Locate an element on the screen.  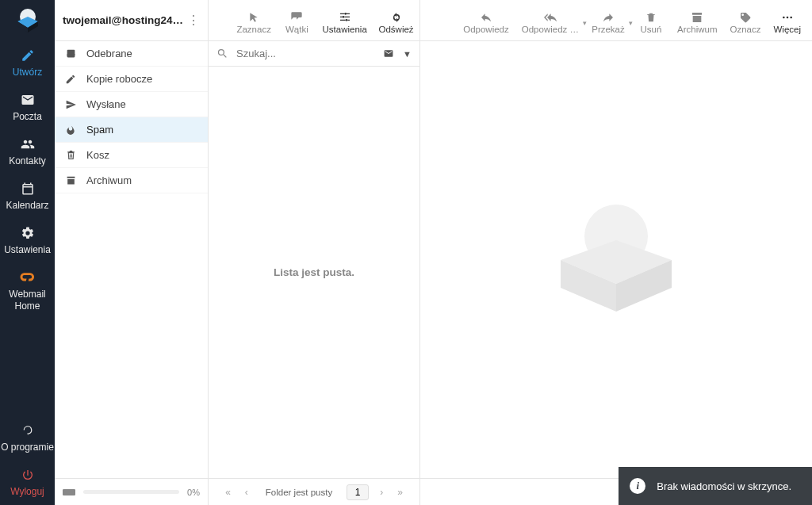
account-email: twojemail@hosting24.pl is located at coordinates (124, 21).